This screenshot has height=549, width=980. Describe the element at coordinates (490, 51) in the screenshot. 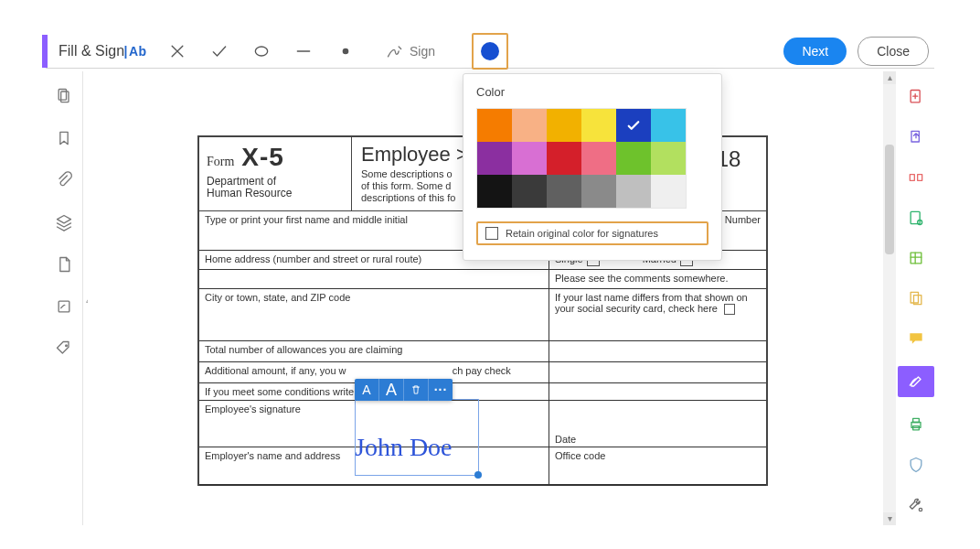

I see `fill-and-sign-toolbar: Fill & Sign Ab Sign Next Close` at that location.